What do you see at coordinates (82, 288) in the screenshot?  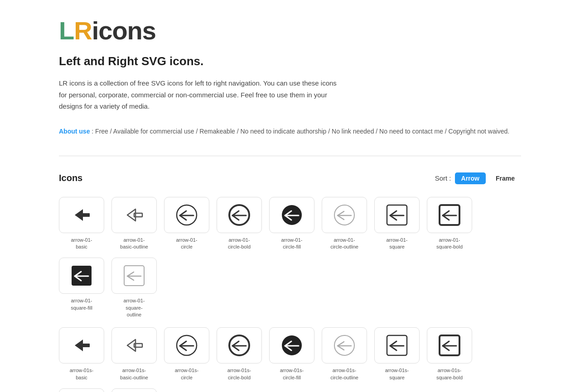 I see `icon-card: arrow-01- square-fill` at bounding box center [82, 288].